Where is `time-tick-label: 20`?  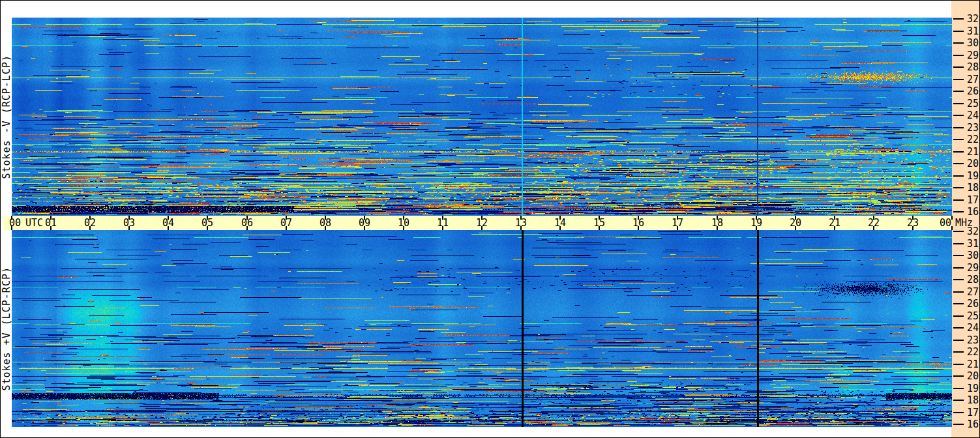 time-tick-label: 20 is located at coordinates (795, 223).